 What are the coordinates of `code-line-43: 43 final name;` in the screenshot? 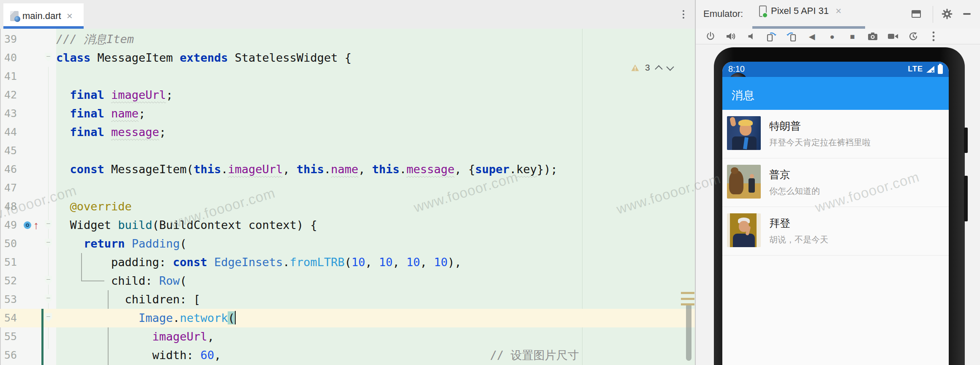 It's located at (347, 114).